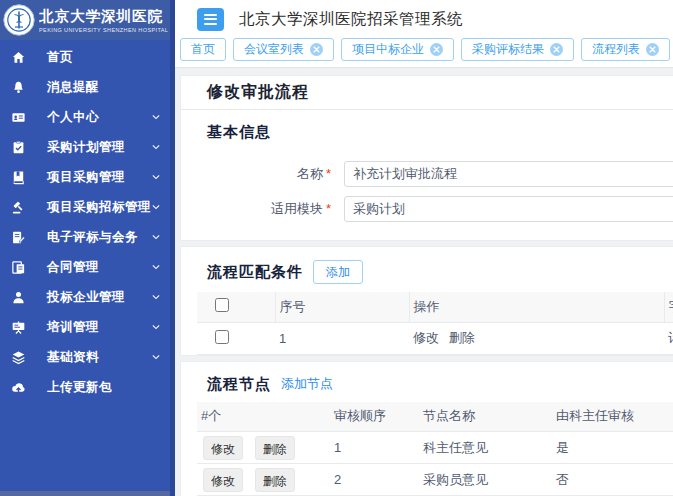  Describe the element at coordinates (508, 174) in the screenshot. I see `name-input` at that location.